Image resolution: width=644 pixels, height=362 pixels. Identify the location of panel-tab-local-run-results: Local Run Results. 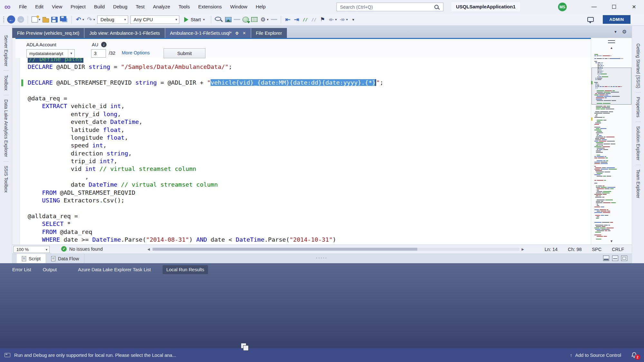
(185, 270).